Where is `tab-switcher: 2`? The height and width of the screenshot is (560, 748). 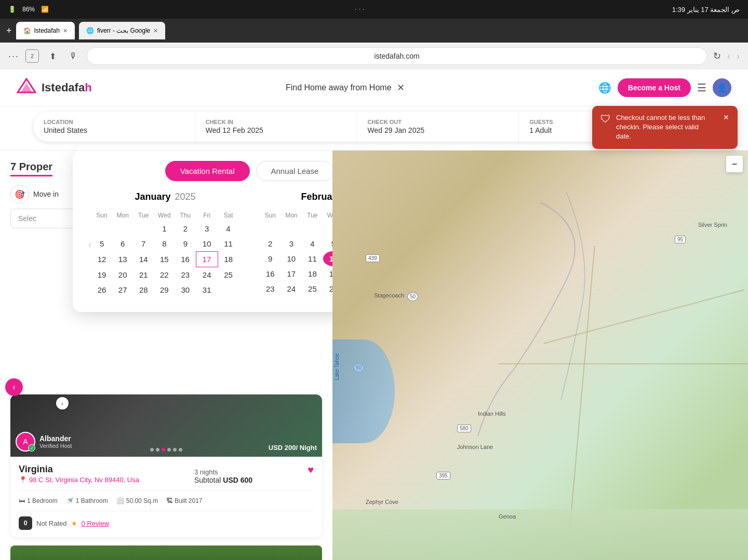
tab-switcher: 2 is located at coordinates (32, 56).